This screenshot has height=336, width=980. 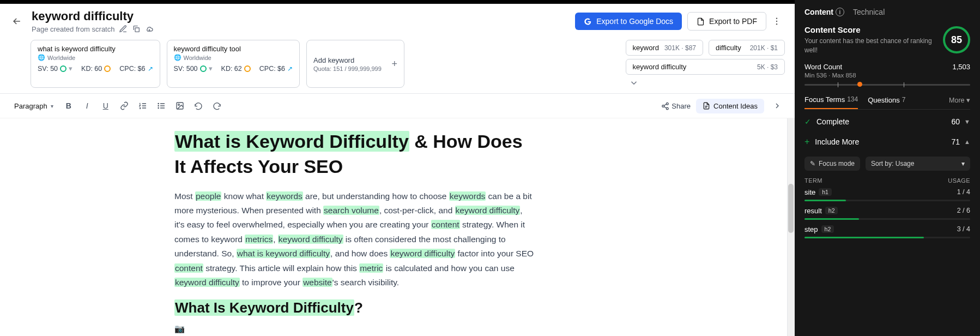 What do you see at coordinates (887, 213) in the screenshot?
I see `term-row: result h2 2 / 6` at bounding box center [887, 213].